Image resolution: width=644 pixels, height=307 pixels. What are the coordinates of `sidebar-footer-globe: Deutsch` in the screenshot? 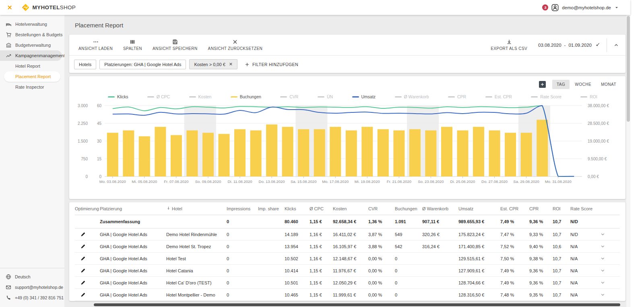 It's located at (32, 277).